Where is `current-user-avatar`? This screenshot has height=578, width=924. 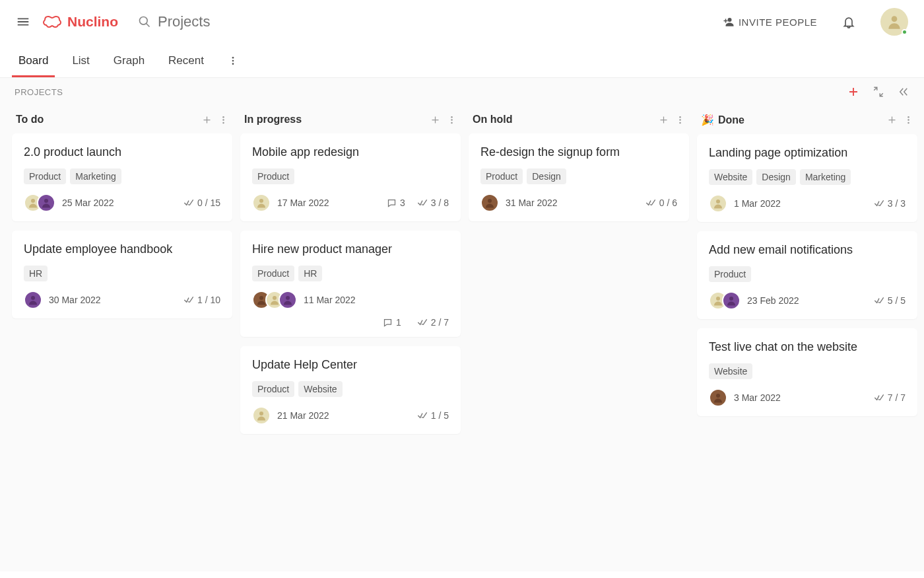 current-user-avatar is located at coordinates (894, 22).